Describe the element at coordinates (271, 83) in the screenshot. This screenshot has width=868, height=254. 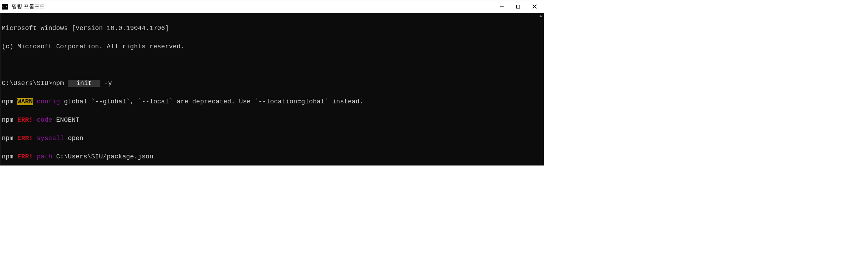
I see `terminal-line: C:\Users\SIU>npm init -y` at that location.